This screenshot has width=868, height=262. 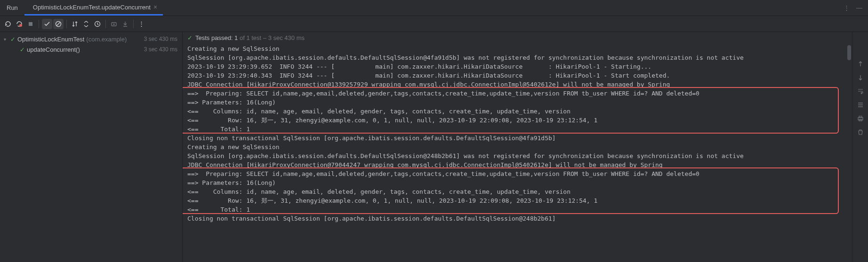 I want to click on console-line: JDBC Connection [HikariProxyConnection@7…, so click(x=520, y=165).